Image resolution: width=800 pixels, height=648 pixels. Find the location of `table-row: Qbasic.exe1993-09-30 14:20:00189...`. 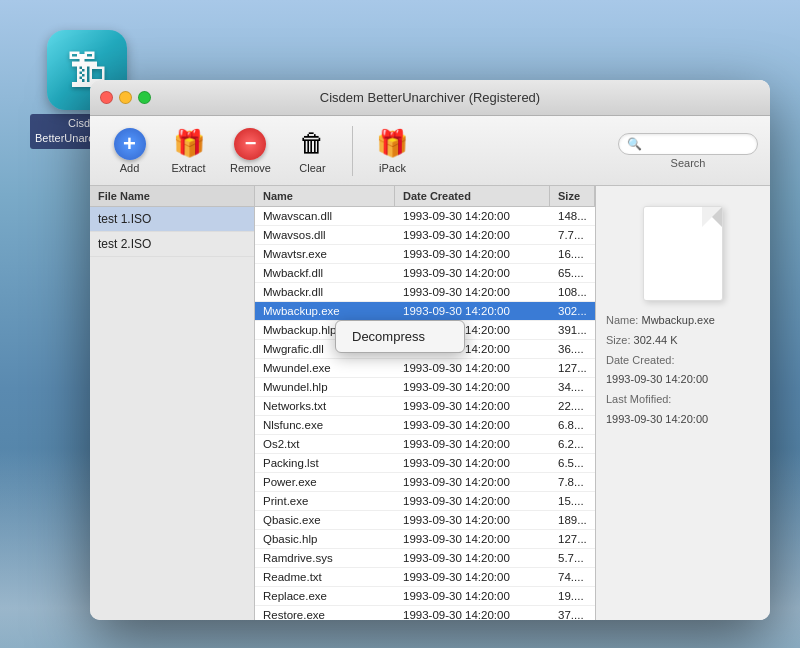

table-row: Qbasic.exe1993-09-30 14:20:00189... is located at coordinates (425, 520).